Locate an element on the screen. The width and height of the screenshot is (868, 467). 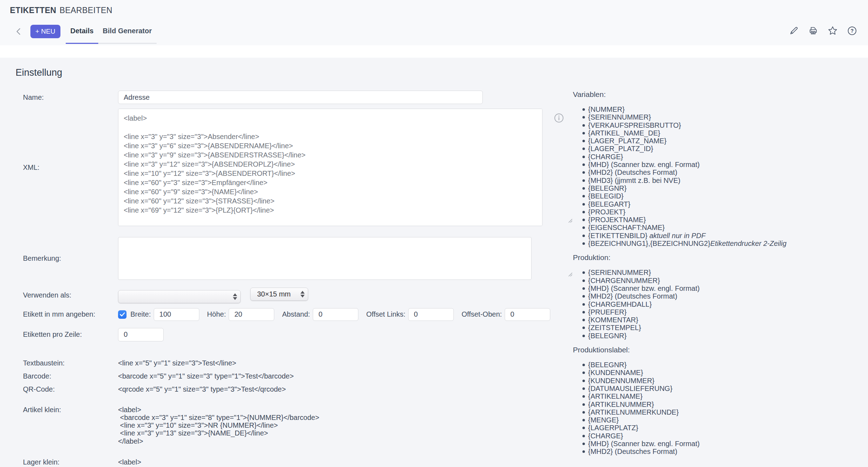
variable-text: {KUNDENNUMMER} is located at coordinates (621, 381).